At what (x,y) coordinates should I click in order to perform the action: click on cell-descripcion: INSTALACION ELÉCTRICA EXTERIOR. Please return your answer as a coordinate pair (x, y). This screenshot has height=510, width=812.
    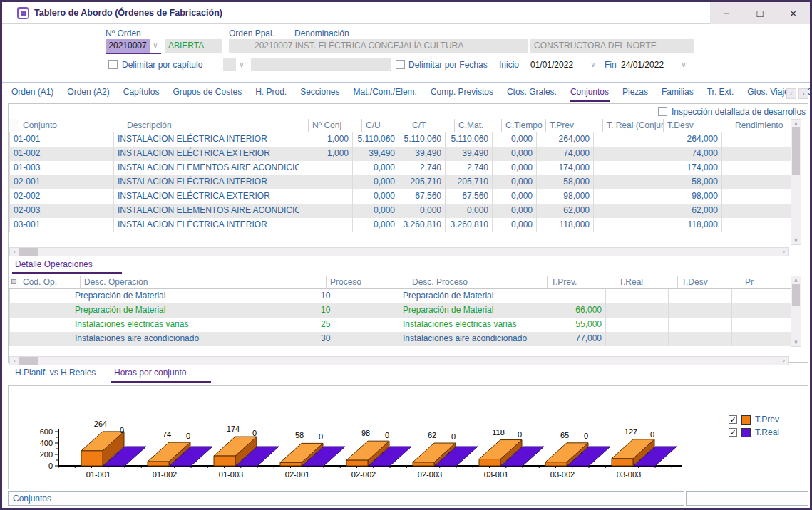
    Looking at the image, I should click on (207, 197).